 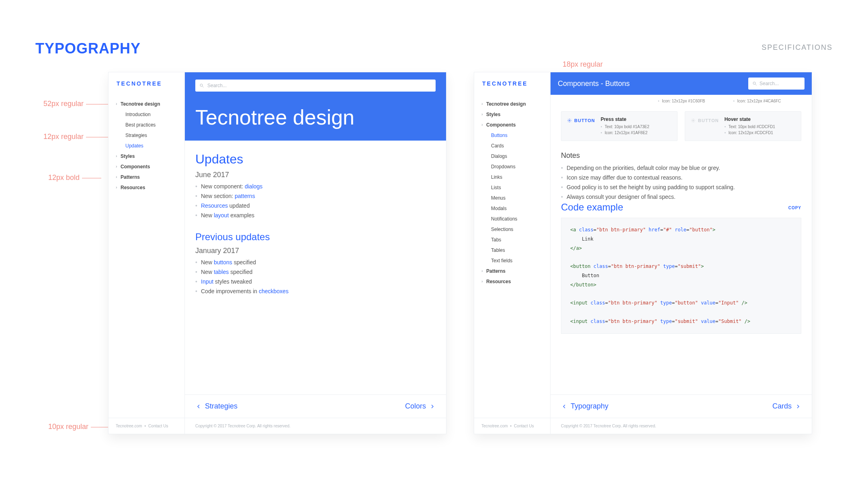 What do you see at coordinates (147, 114) in the screenshot?
I see `sidebar-item: Introduction` at bounding box center [147, 114].